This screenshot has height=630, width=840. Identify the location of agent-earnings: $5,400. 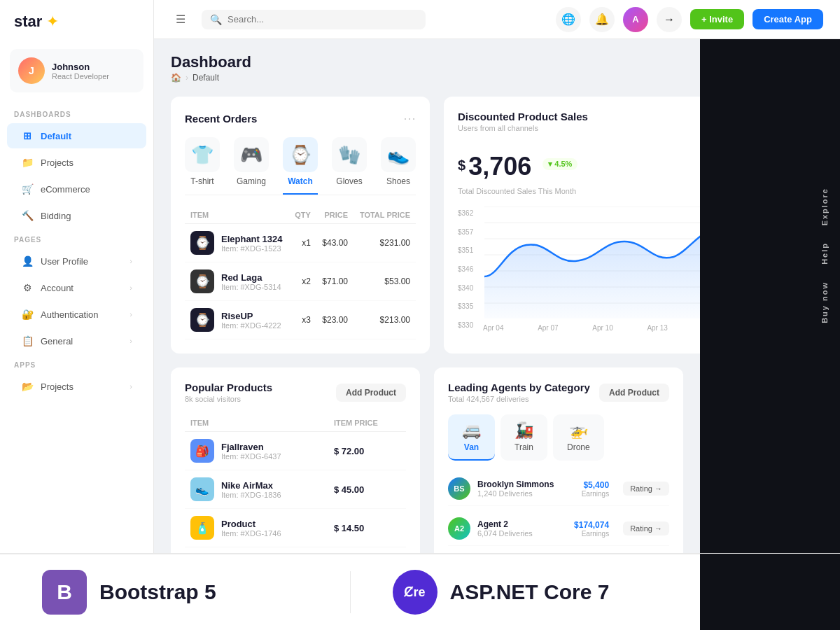
(595, 485).